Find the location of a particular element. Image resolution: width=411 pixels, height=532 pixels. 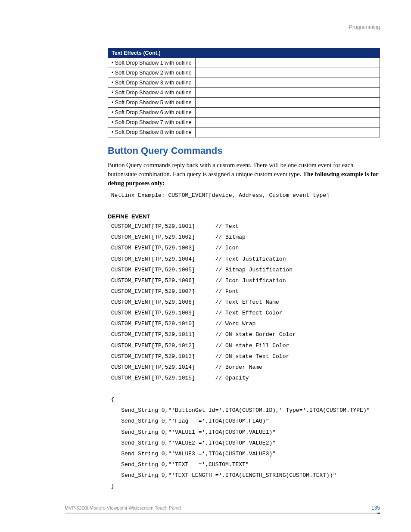

table-row: • Soft Drop Shadow 8 with outline is located at coordinates (244, 133).